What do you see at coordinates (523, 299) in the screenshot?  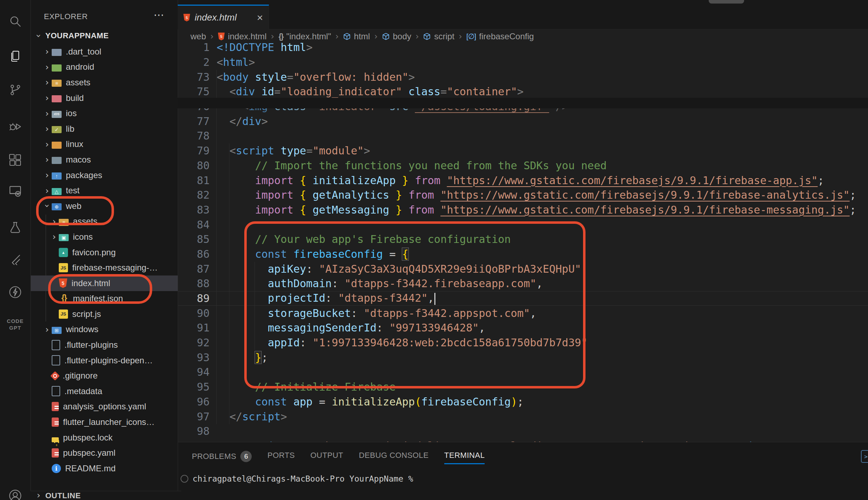 I see `code-line-89: 89 projectId: "dtapps-f3442",` at bounding box center [523, 299].